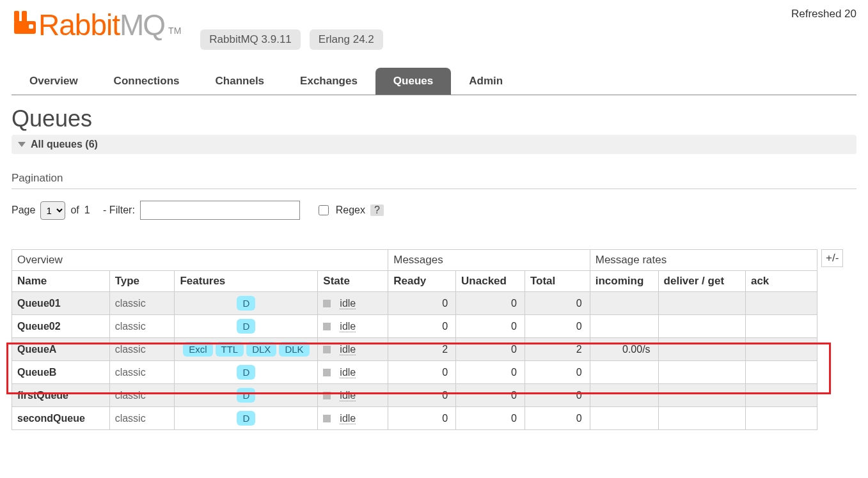  I want to click on rabbitmq-version-badge: RabbitMQ 3.9.11, so click(251, 40).